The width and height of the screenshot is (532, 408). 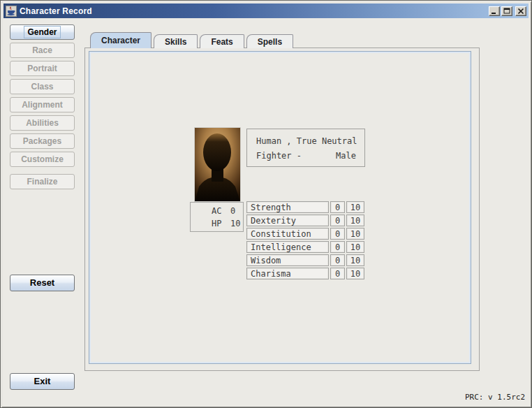 What do you see at coordinates (306, 141) in the screenshot?
I see `summary-race-alignment: Human , True Neutral` at bounding box center [306, 141].